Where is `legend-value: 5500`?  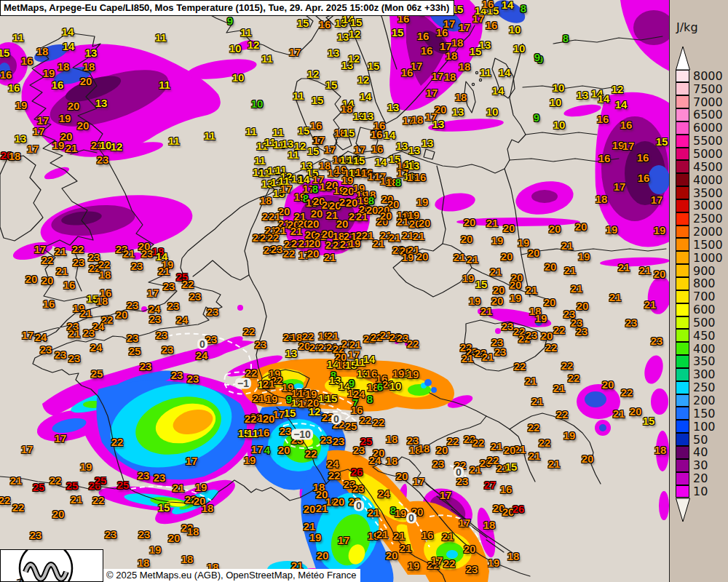 legend-value: 5500 is located at coordinates (708, 141).